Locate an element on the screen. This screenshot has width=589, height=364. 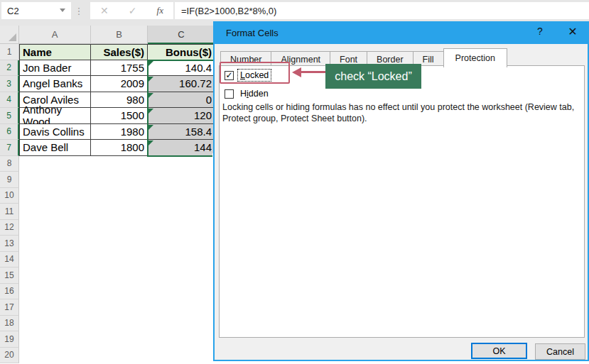
column-header-c: C is located at coordinates (182, 35).